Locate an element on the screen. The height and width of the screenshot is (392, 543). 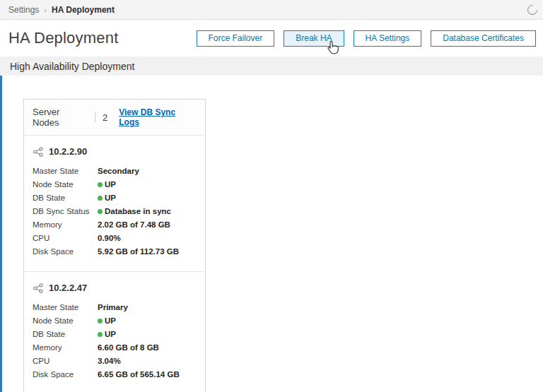
node-panel-secondary: 10.2.2.90 Master State Secondary Node St… is located at coordinates (115, 203).